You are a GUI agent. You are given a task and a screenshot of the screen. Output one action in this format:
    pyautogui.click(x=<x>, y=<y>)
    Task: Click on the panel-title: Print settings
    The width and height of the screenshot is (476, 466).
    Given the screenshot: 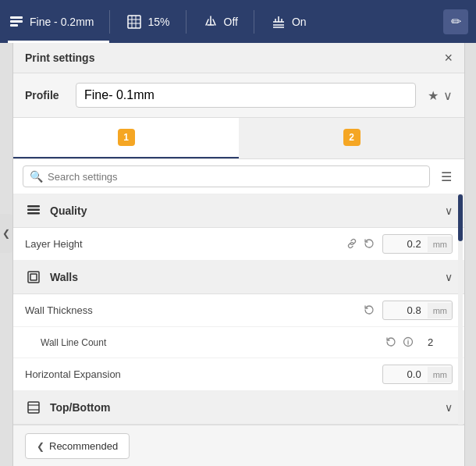 What is the action you would take?
    pyautogui.click(x=59, y=58)
    